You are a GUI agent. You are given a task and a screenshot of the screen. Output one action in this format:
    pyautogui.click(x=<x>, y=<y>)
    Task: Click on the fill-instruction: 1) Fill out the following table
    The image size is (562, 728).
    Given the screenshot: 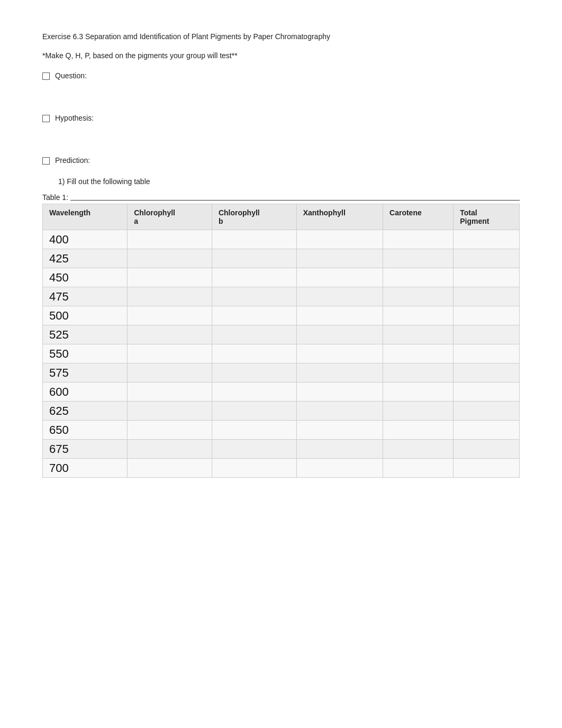 What is the action you would take?
    pyautogui.click(x=289, y=181)
    